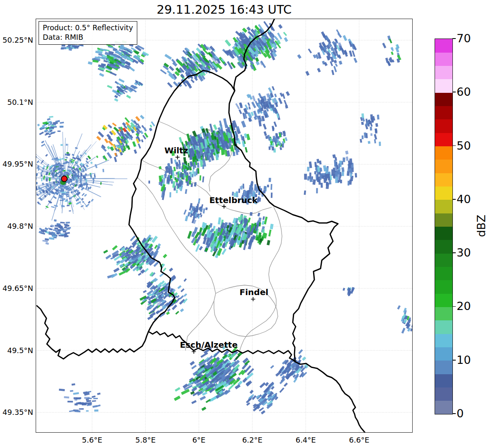  What do you see at coordinates (92, 440) in the screenshot?
I see `lon-tick-label: 5.6°E` at bounding box center [92, 440].